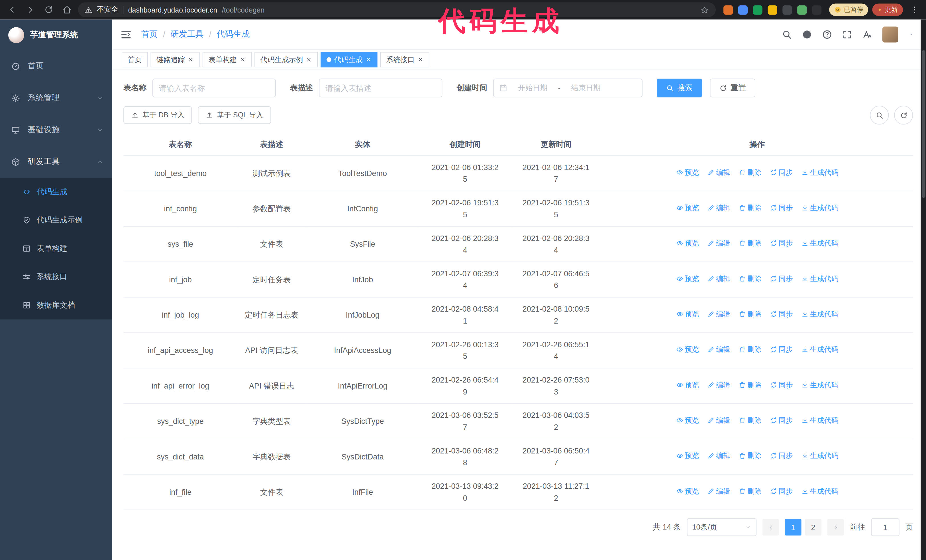  I want to click on reset-button: 重置, so click(733, 88).